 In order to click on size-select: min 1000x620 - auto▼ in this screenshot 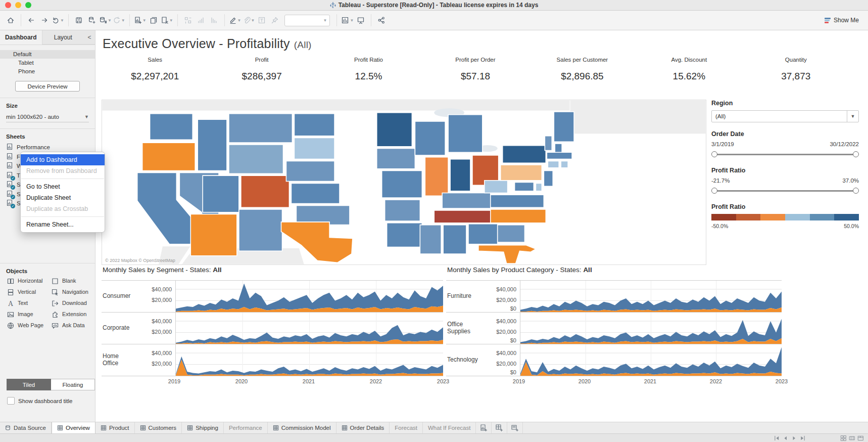, I will do `click(47, 117)`.